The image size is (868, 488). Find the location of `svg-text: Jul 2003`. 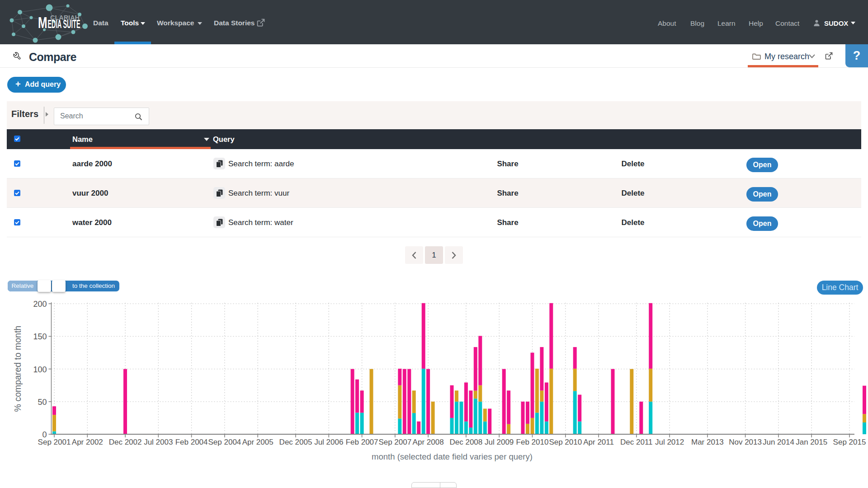

svg-text: Jul 2003 is located at coordinates (158, 442).